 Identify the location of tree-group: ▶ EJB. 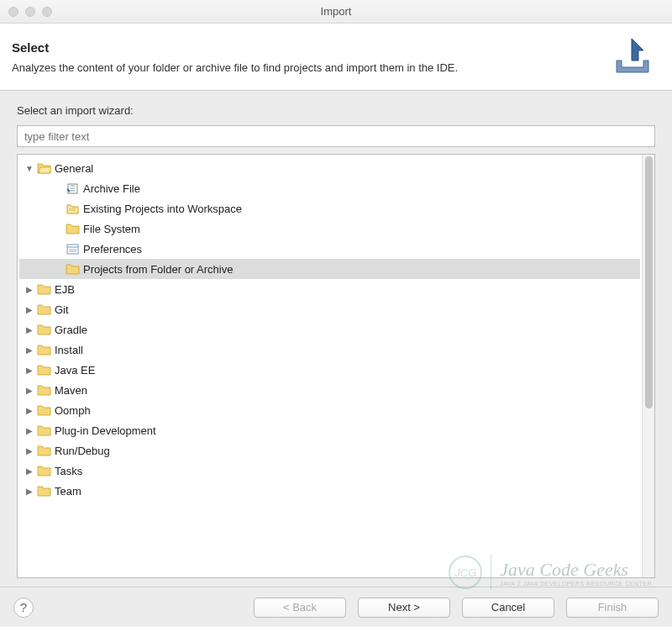
(329, 289).